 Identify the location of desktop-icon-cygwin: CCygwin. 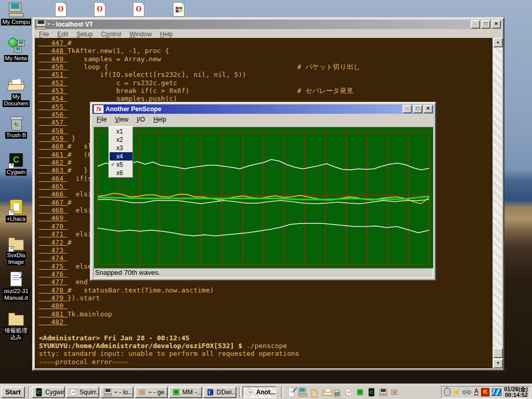
(16, 163).